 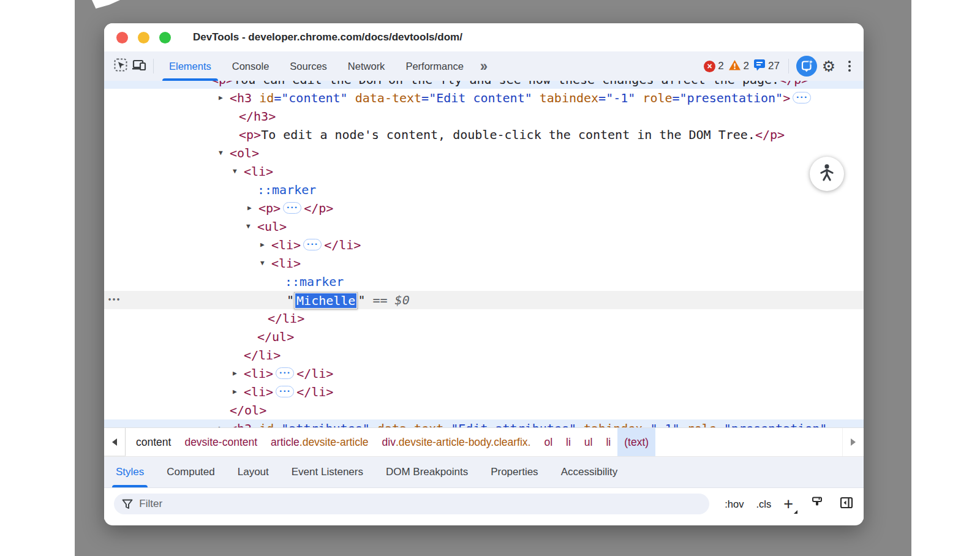 I want to click on dom-node-text: <p>You can edit the DOM on the fly and s…, so click(x=510, y=85).